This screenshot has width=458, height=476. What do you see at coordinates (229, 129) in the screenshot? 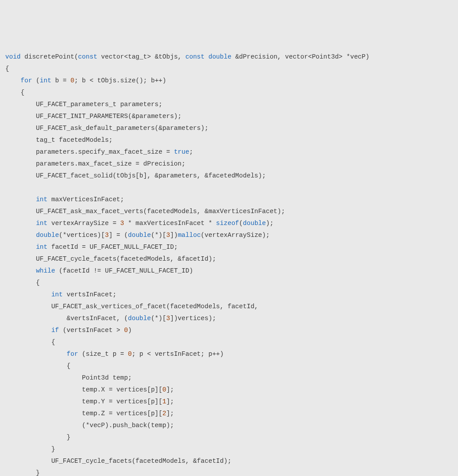
I see `code-line: UF_FACET_ask_default_parameters(&paramet…` at bounding box center [229, 129].